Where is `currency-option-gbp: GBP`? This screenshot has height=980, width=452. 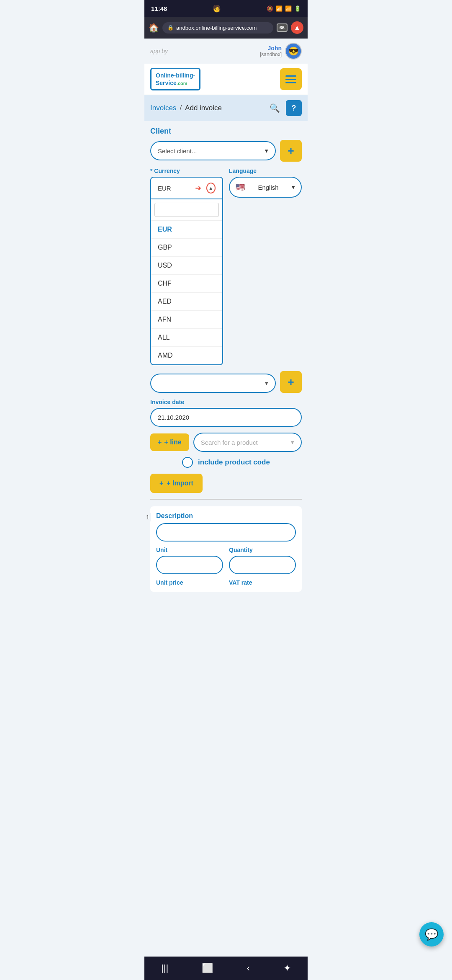
currency-option-gbp: GBP is located at coordinates (187, 248).